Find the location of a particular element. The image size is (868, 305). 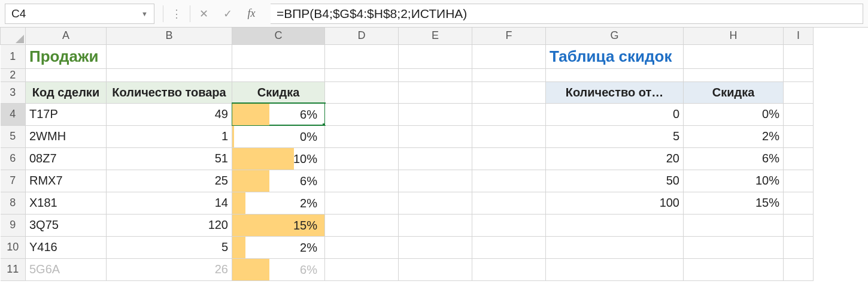

sales-qty: 1 is located at coordinates (169, 137).